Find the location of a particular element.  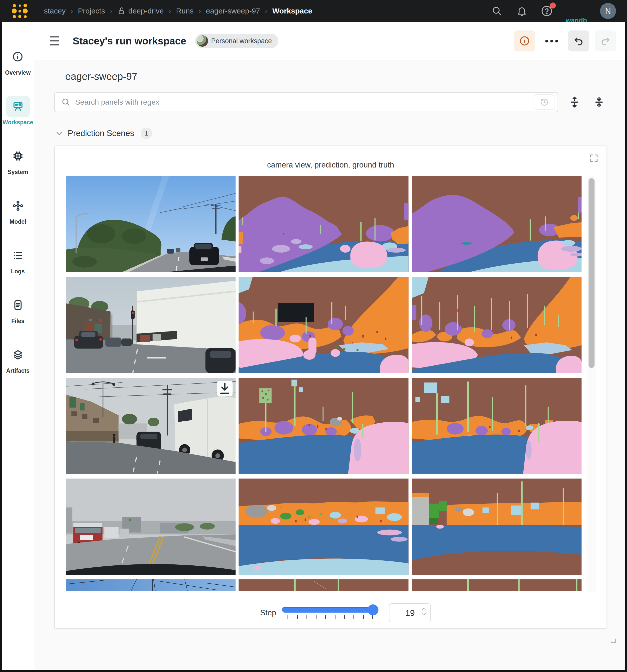

notifications-bell-icon is located at coordinates (522, 11).